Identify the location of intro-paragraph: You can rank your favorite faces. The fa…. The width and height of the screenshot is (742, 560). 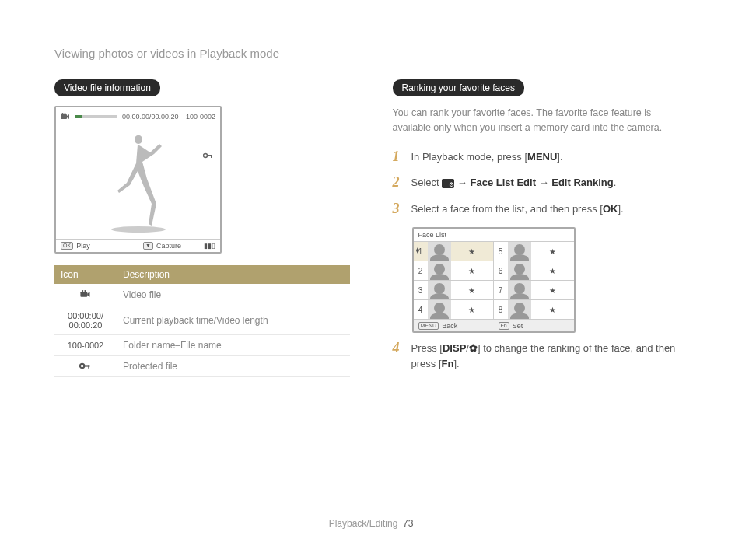
(541, 121).